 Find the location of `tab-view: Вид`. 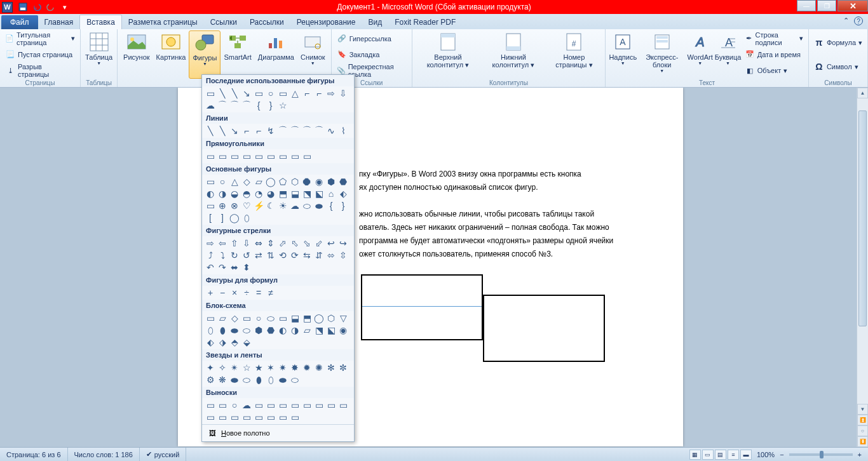

tab-view: Вид is located at coordinates (375, 22).